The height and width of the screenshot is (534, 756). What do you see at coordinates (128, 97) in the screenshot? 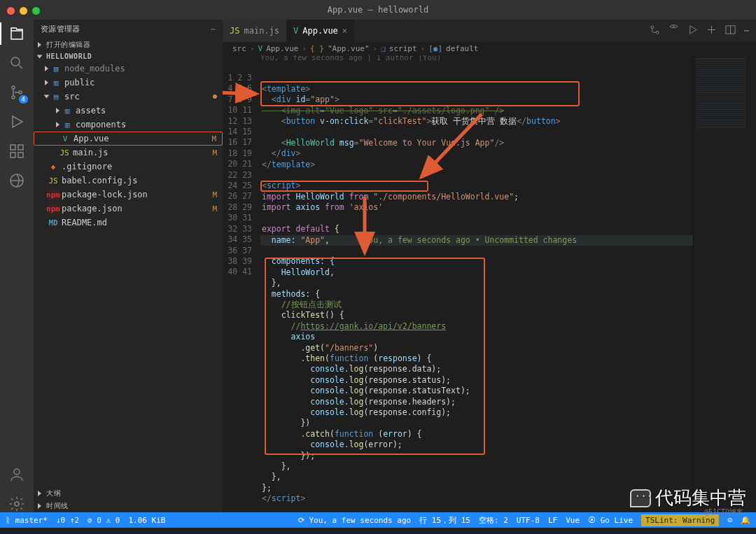
I see `folder-src: ▤src` at bounding box center [128, 97].